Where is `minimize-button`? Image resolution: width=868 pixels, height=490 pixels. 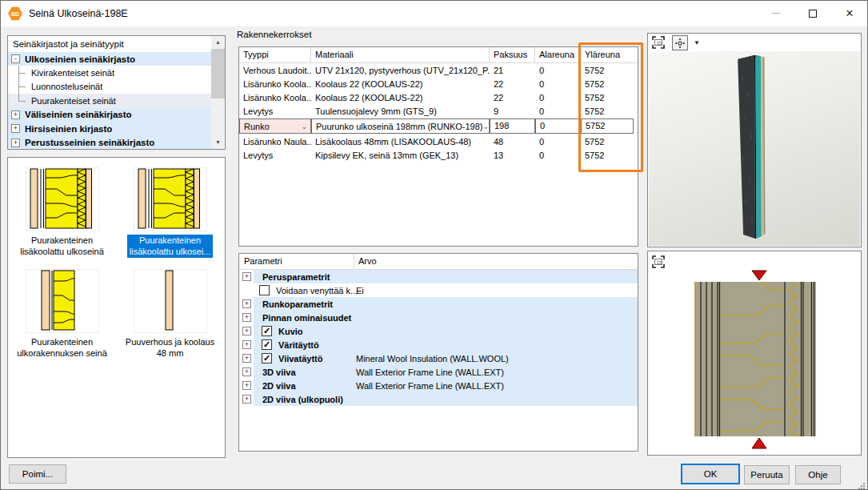
minimize-button is located at coordinates (776, 13).